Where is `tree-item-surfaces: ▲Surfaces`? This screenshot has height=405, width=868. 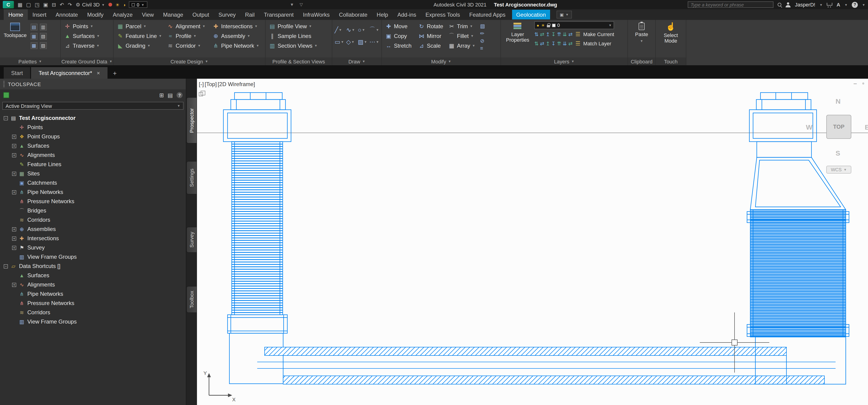
tree-item-surfaces: ▲Surfaces is located at coordinates (93, 275).